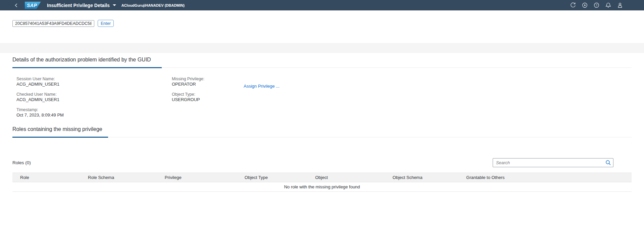 The width and height of the screenshot is (644, 228). Describe the element at coordinates (620, 5) in the screenshot. I see `user-profile-icon` at that location.